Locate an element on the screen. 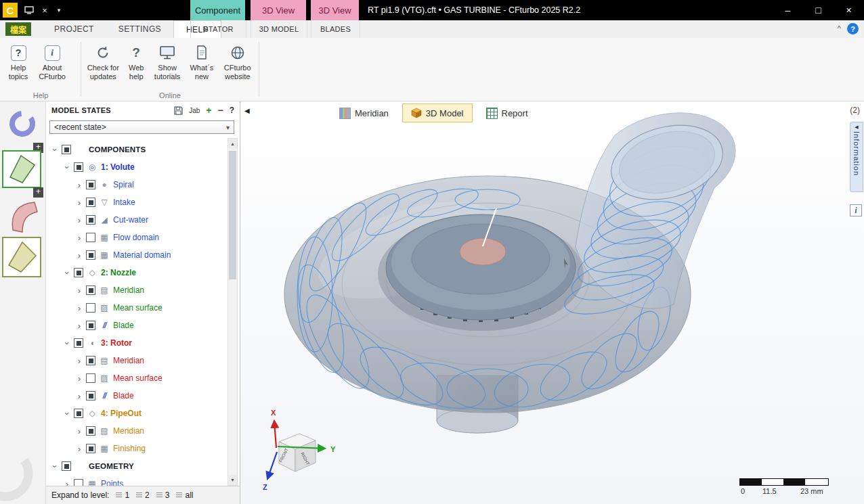  expand-level-all-button: all is located at coordinates (184, 495).